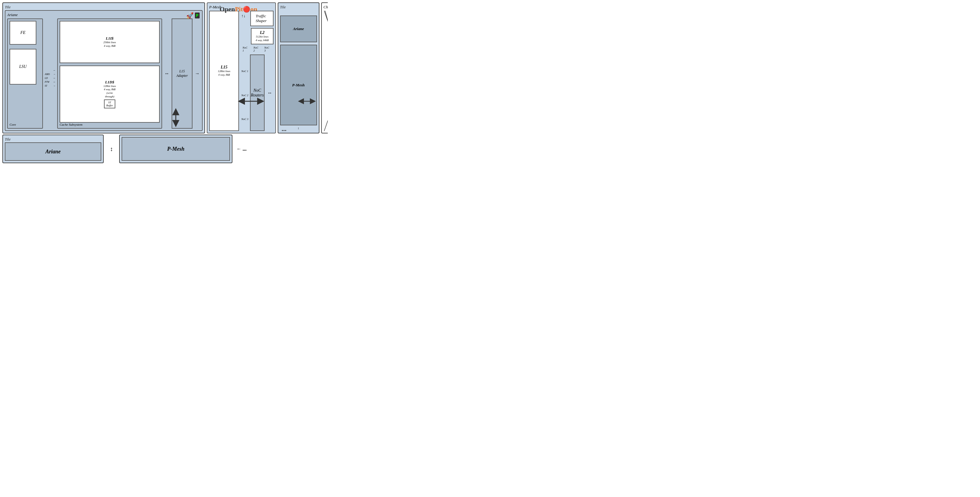  I want to click on ld-label: LD, so click(46, 78).